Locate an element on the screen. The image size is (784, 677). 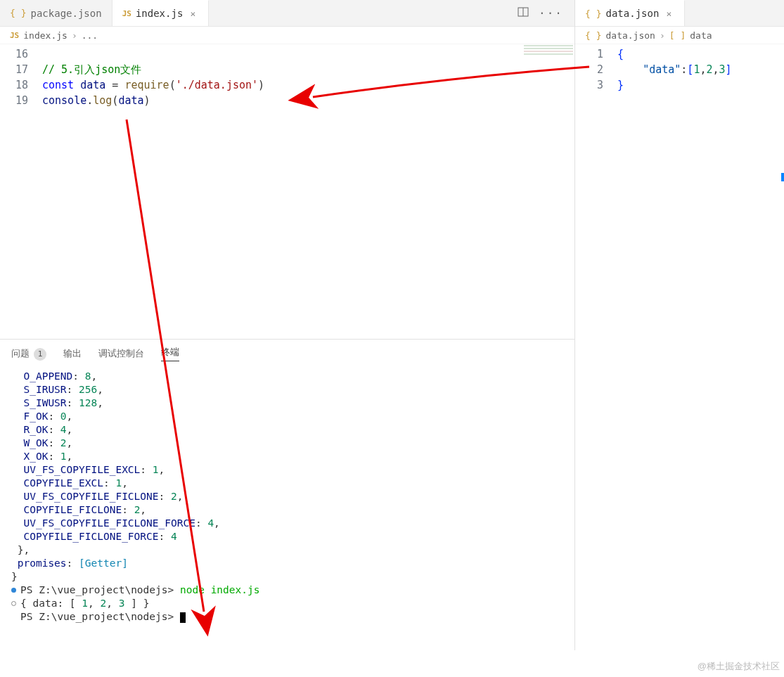
panel-tab-debug: 调试控制台 is located at coordinates (121, 354).